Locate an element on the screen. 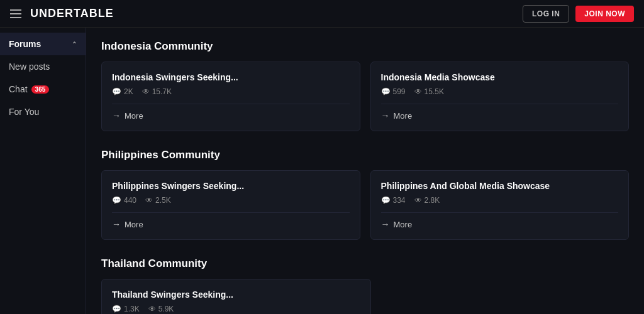 The height and width of the screenshot is (314, 644). comment-count: 334 is located at coordinates (399, 200).